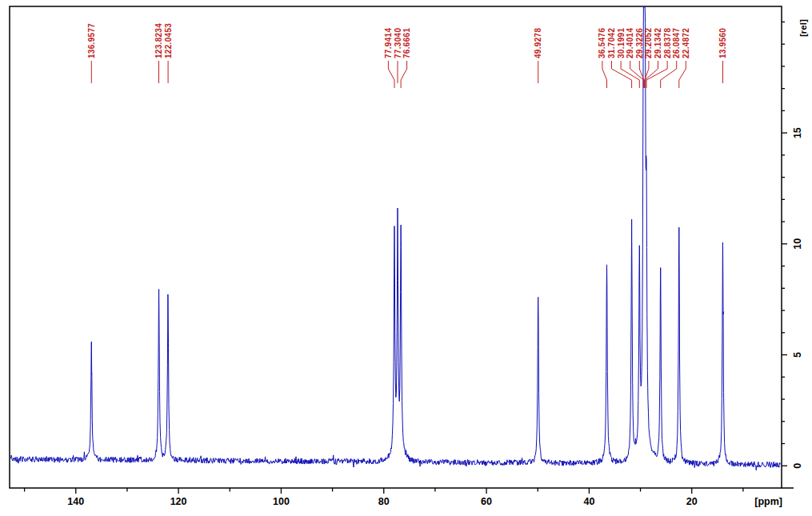  What do you see at coordinates (723, 43) in the screenshot?
I see `peak-label-13.9560: 13.9560` at bounding box center [723, 43].